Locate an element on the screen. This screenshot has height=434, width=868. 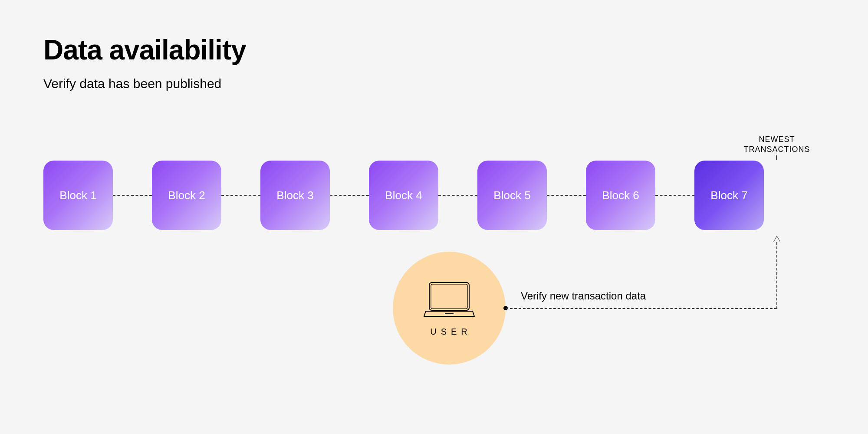
blockchain-row: Block 1 Block 2 Block 3 Block 4 Block 5 … is located at coordinates (404, 195).